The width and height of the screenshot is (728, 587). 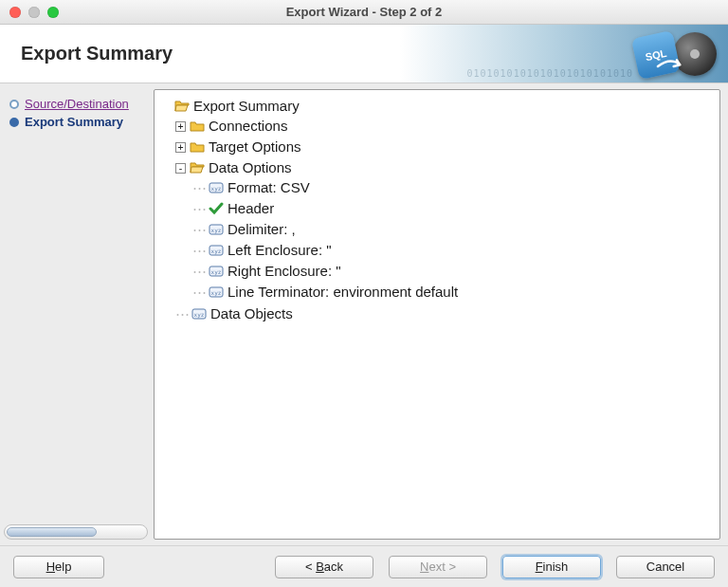 What do you see at coordinates (53, 12) in the screenshot?
I see `zoom-window-icon` at bounding box center [53, 12].